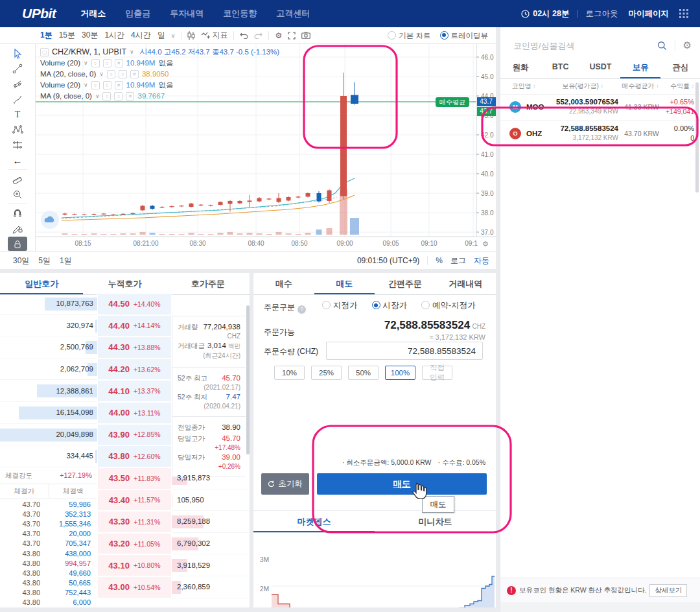 The width and height of the screenshot is (700, 612). What do you see at coordinates (135, 326) in the screenshot?
I see `ask-price-cell: 44.40+14.14%` at bounding box center [135, 326].